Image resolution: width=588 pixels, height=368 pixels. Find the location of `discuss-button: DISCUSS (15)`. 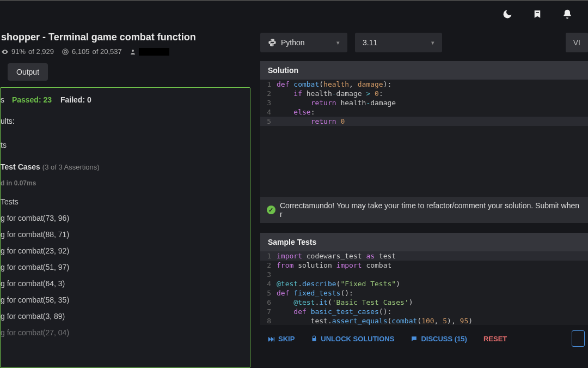

discuss-button: DISCUSS (15) is located at coordinates (439, 339).